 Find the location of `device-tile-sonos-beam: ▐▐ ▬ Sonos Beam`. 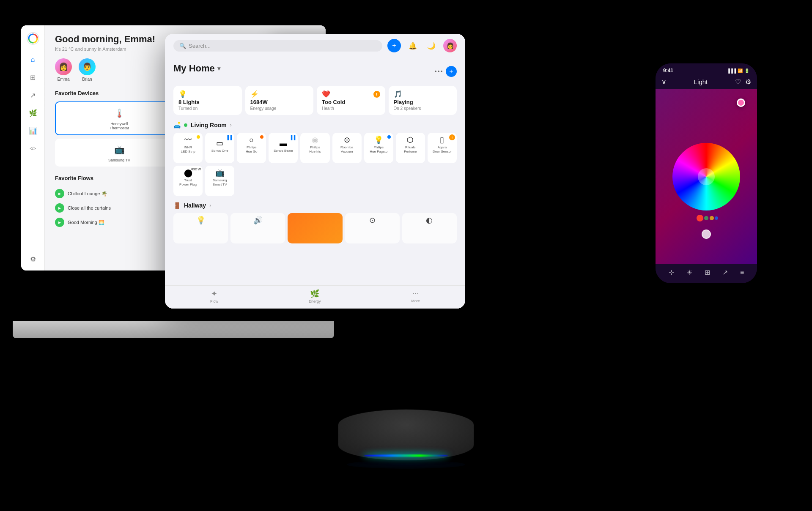

device-tile-sonos-beam: ▐▐ ▬ Sonos Beam is located at coordinates (283, 148).